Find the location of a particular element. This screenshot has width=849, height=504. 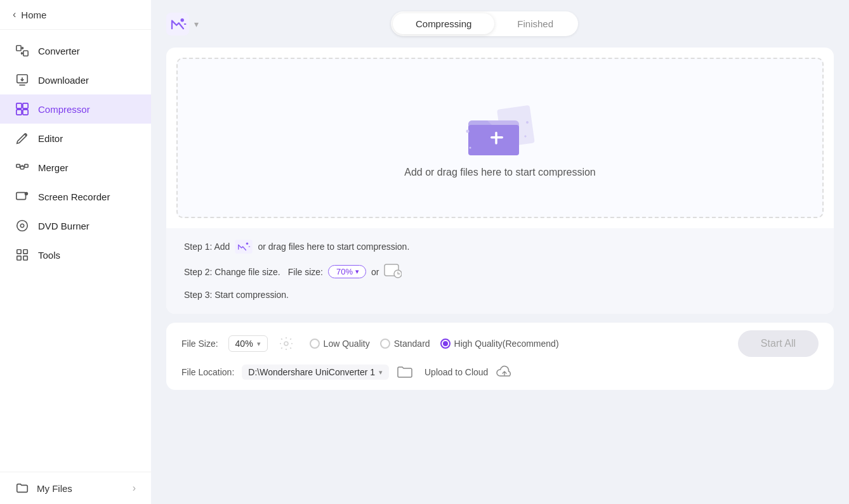

sidebar-item-dvd-burner: DVD Burner is located at coordinates (76, 226).